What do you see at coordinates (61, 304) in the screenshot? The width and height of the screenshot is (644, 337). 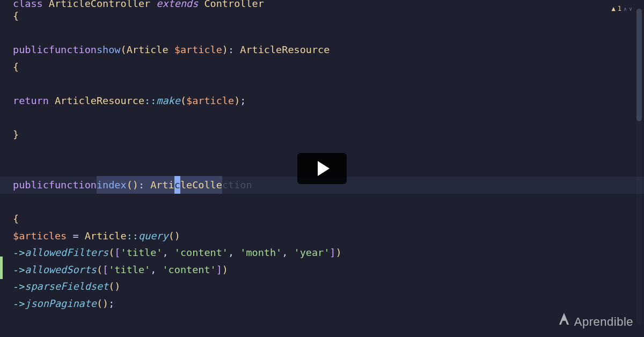 I see `method-jsonpaginate: jsonPaginate` at bounding box center [61, 304].